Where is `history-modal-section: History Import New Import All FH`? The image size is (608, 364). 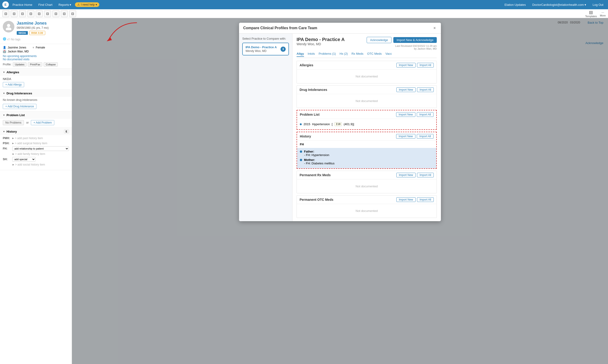 history-modal-section: History Import New Import All FH is located at coordinates (367, 150).